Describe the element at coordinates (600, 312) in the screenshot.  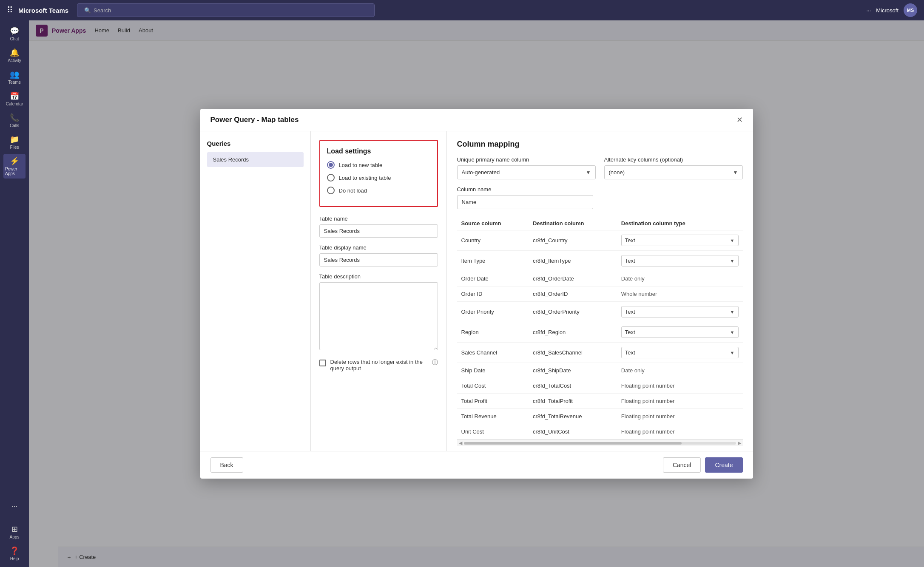
I see `table-row: Order Prioritycr8fd_OrderPriorityText▼` at that location.